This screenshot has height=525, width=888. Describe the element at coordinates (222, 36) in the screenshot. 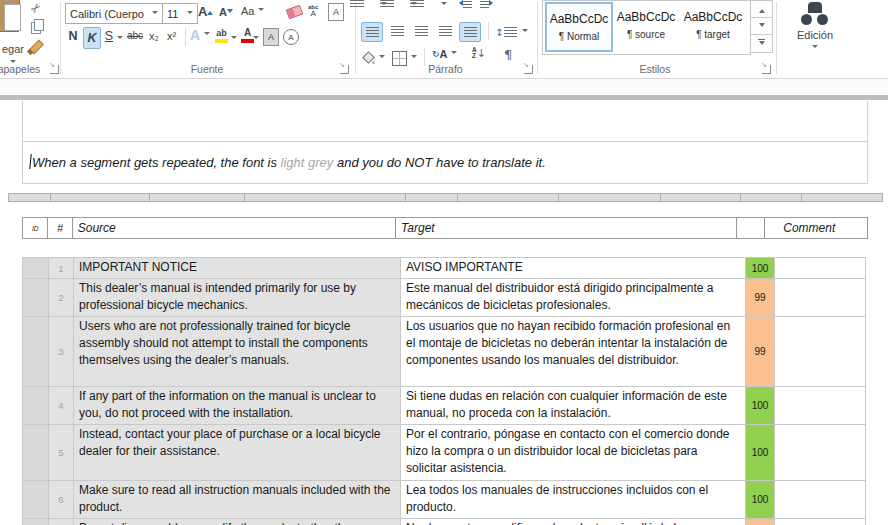

I see `highlight-color-button: ab` at that location.